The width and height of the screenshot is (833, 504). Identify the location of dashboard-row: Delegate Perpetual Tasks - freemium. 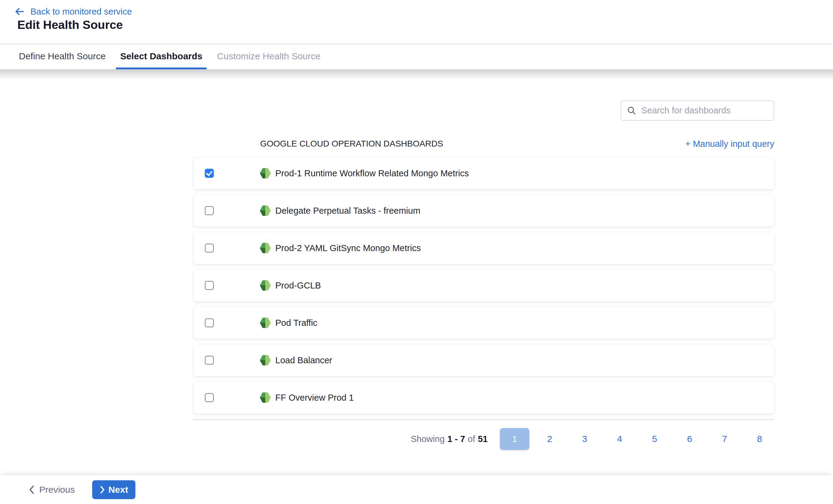
(483, 211).